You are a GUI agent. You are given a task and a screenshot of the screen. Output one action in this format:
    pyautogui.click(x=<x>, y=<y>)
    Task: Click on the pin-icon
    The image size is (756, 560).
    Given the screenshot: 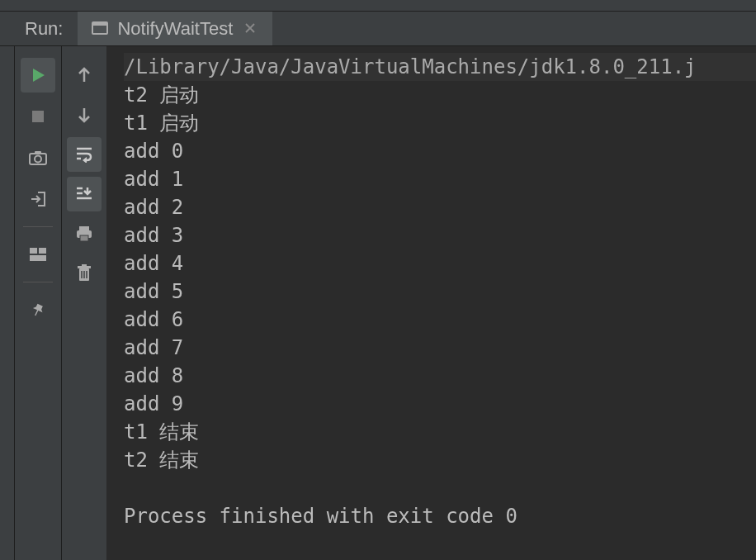 What is the action you would take?
    pyautogui.click(x=38, y=310)
    